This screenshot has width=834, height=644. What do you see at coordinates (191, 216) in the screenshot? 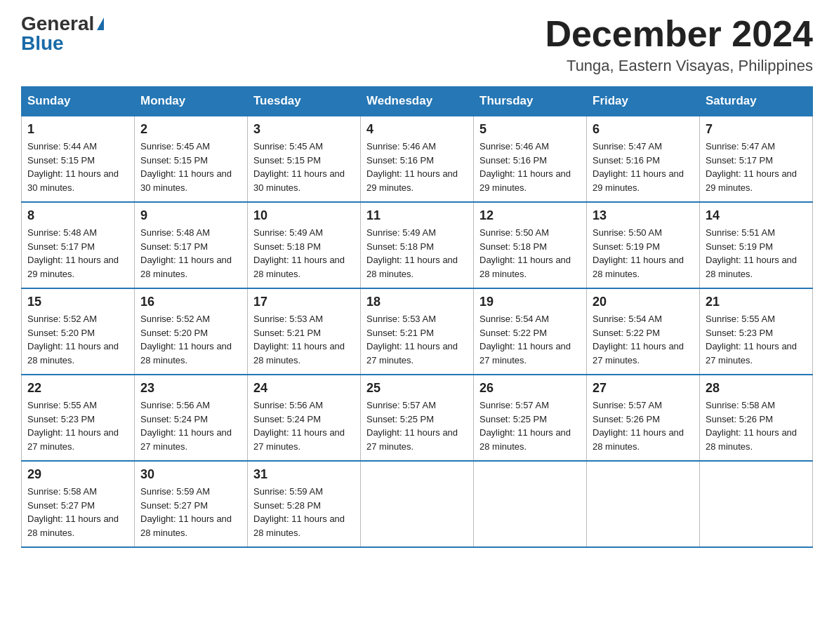
I see `day-number: 9` at bounding box center [191, 216].